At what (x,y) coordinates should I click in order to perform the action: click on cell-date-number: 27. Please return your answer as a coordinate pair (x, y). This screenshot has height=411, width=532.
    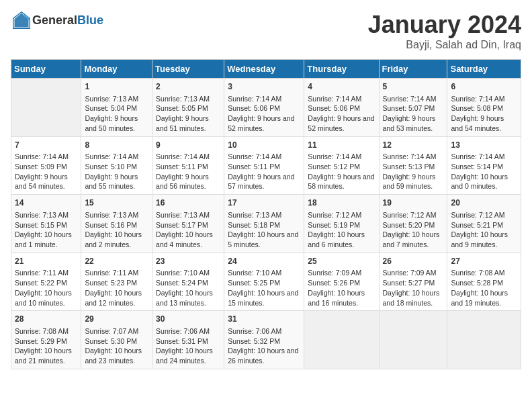
    Looking at the image, I should click on (484, 262).